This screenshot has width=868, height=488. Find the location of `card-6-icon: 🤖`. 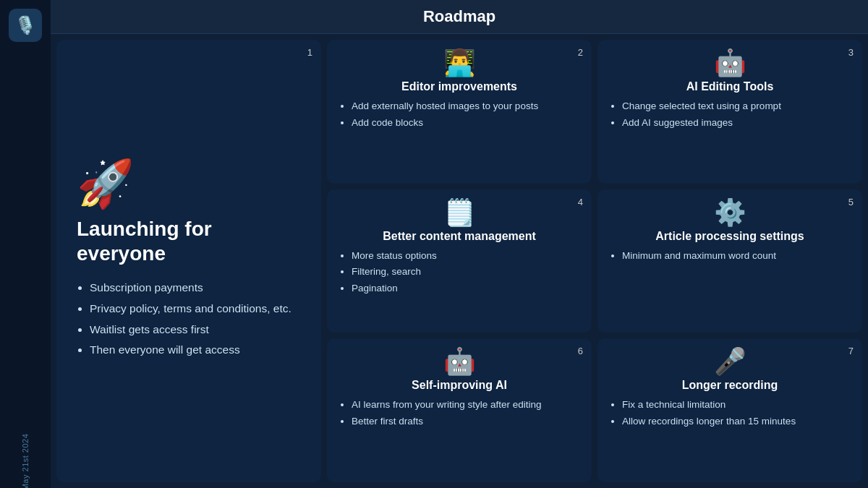

card-6-icon: 🤖 is located at coordinates (459, 361).